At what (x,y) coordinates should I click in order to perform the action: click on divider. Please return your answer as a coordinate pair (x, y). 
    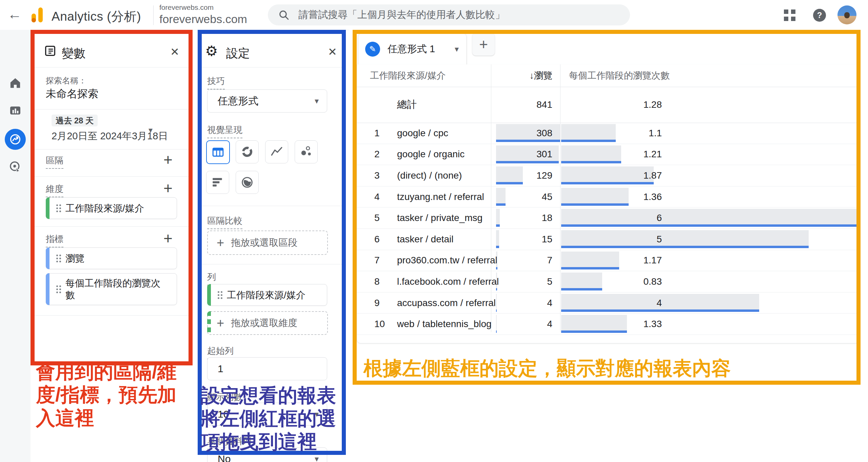
    Looking at the image, I should click on (153, 15).